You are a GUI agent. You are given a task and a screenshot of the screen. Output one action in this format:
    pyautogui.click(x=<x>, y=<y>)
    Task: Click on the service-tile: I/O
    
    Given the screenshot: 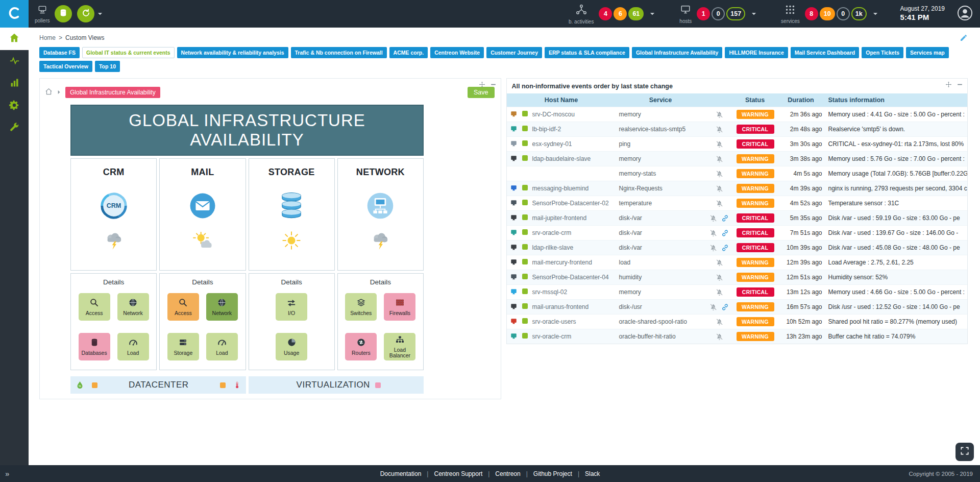 What is the action you would take?
    pyautogui.click(x=291, y=307)
    